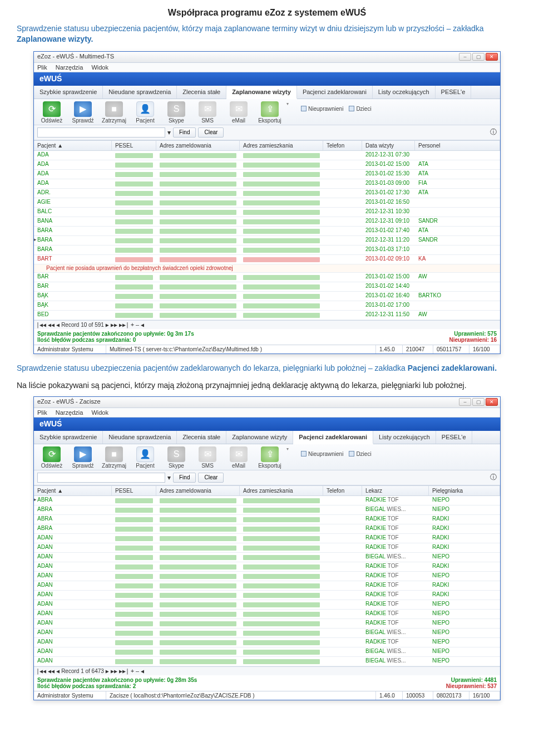 The width and height of the screenshot is (534, 756). What do you see at coordinates (478, 57) in the screenshot?
I see `maximize-button: ▢` at bounding box center [478, 57].